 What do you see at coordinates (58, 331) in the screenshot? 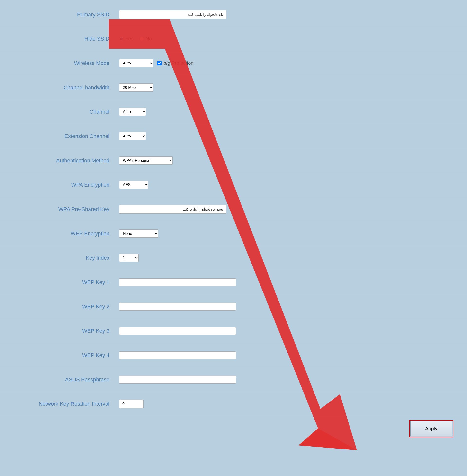
I see `wep-key3-label: WEP Key 3` at bounding box center [58, 331].